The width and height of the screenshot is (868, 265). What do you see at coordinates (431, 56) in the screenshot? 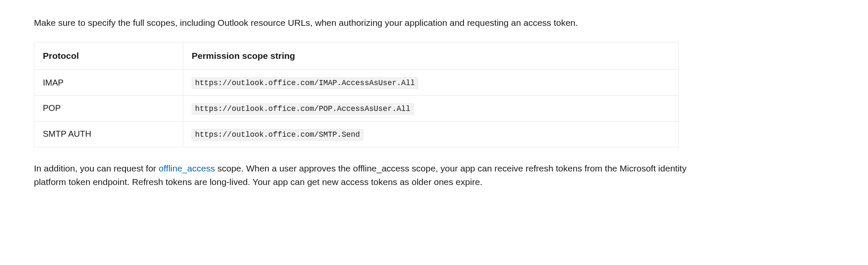
I see `col-header-scope: Permission scope string` at bounding box center [431, 56].